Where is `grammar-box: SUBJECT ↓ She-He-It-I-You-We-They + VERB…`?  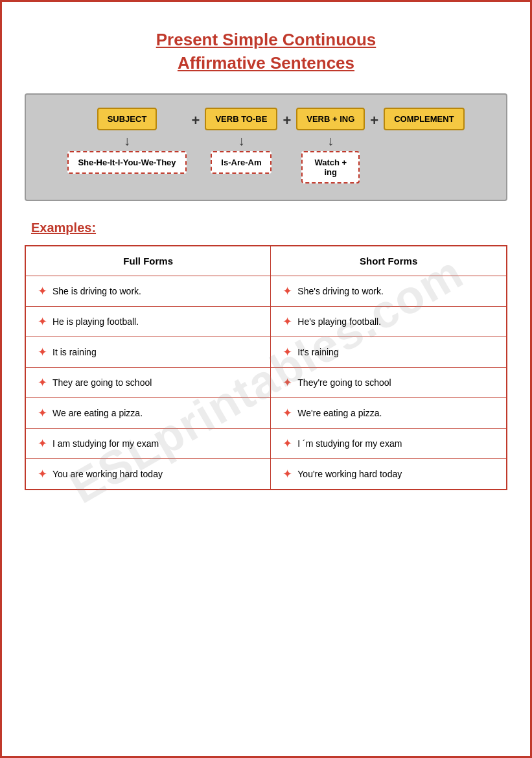
grammar-box: SUBJECT ↓ She-He-It-I-You-We-They + VERB… is located at coordinates (266, 147).